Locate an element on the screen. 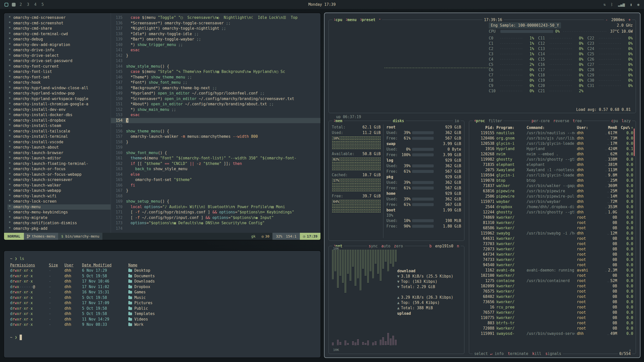 This screenshot has width=644, height=362. proc-action-ignals: signals is located at coordinates (553, 354).